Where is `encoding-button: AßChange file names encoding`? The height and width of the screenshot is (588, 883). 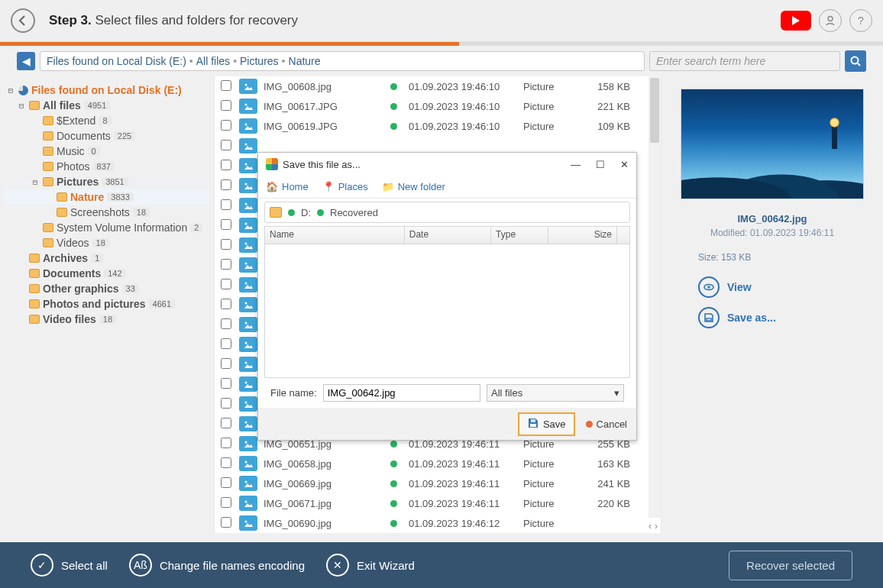
encoding-button: AßChange file names encoding is located at coordinates (217, 565).